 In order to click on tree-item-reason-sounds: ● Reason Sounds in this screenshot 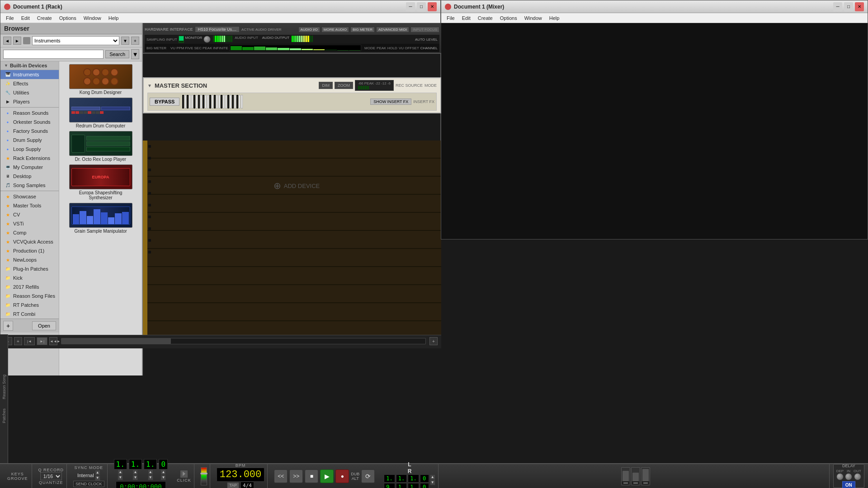, I will do `click(30, 113)`.